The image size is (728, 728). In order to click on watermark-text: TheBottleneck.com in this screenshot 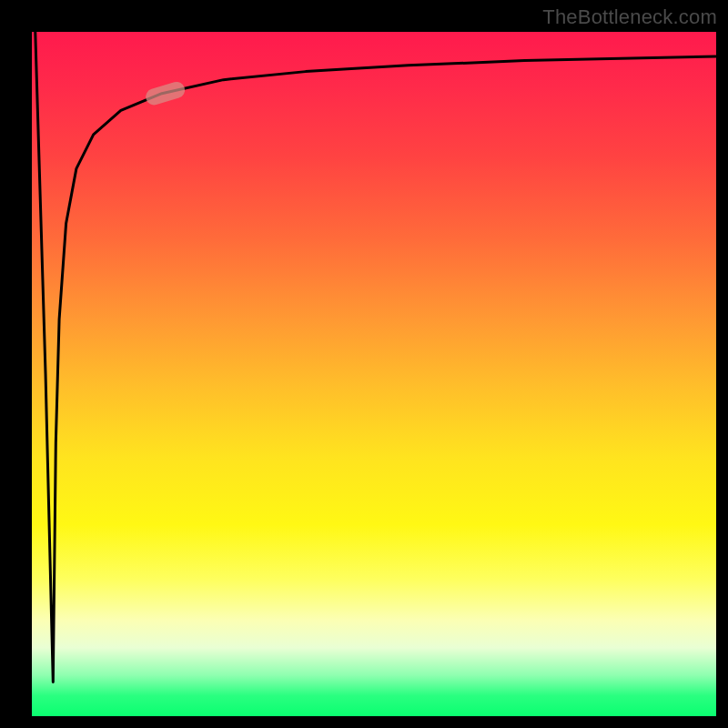, I will do `click(630, 17)`.